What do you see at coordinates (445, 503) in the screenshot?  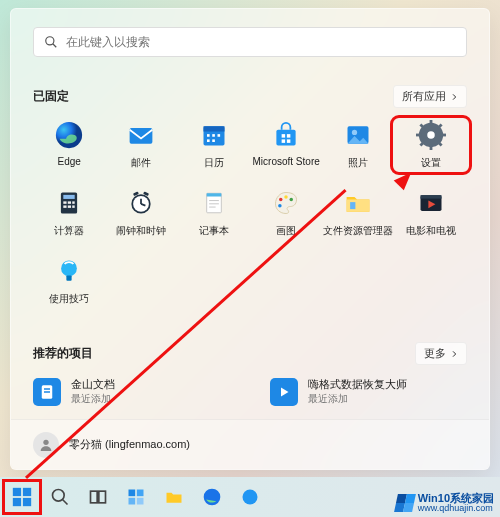 I see `watermark: Win10系统家园 www.qdhuajin.com` at bounding box center [445, 503].